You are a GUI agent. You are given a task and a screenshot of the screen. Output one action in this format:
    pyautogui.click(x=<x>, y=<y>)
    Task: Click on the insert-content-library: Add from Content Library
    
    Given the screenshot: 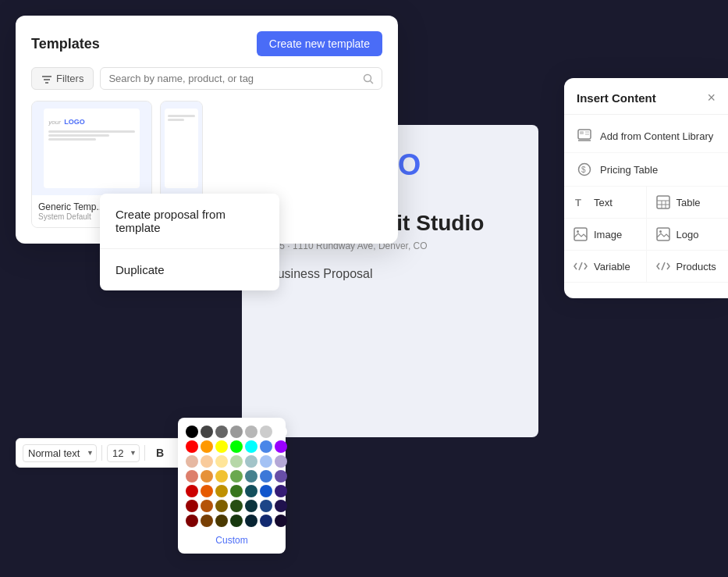 What is the action you would take?
    pyautogui.click(x=646, y=136)
    